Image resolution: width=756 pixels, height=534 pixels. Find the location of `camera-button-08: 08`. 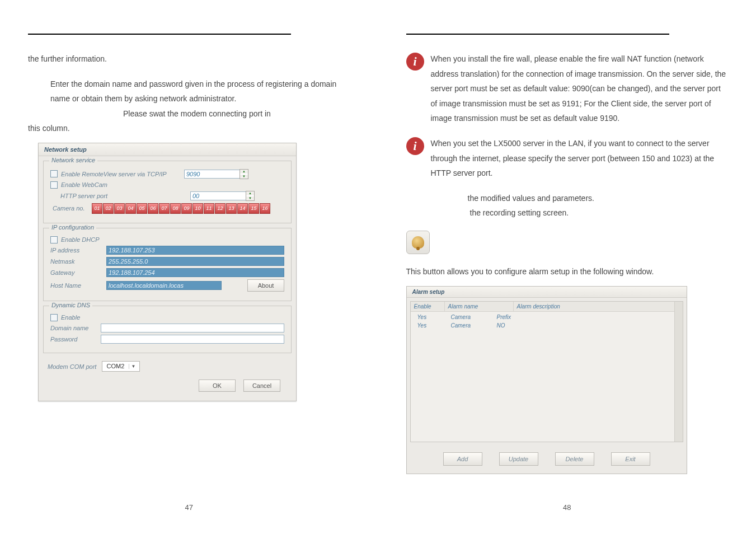

camera-button-08: 08 is located at coordinates (176, 208).